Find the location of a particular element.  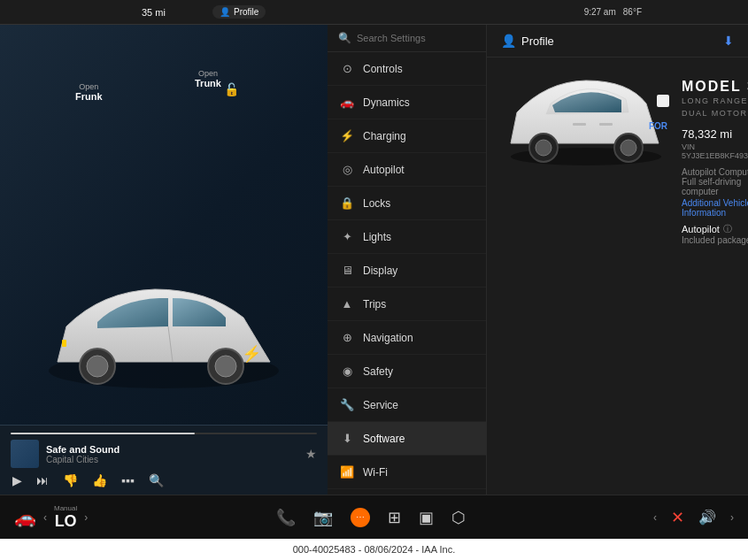

lights-label: Lights is located at coordinates (377, 237).